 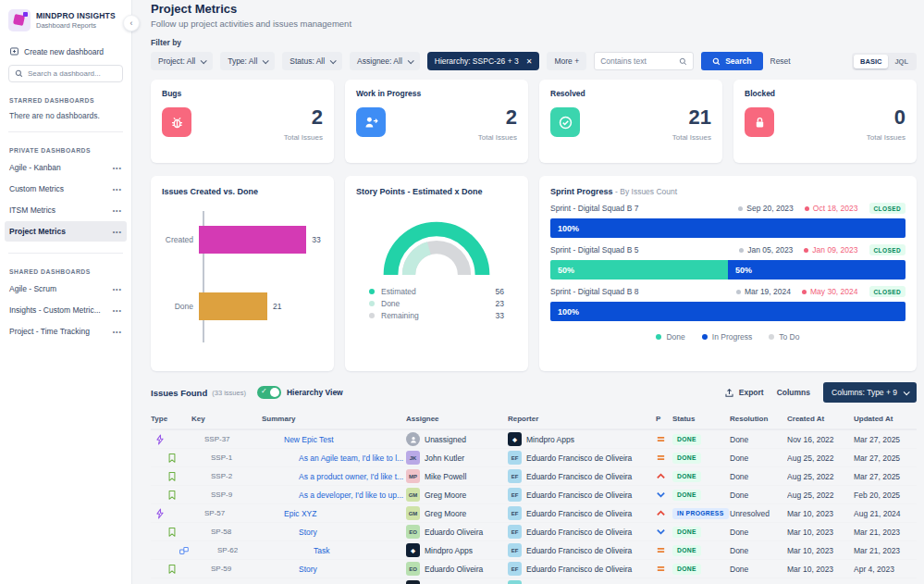 What do you see at coordinates (534, 458) in the screenshot?
I see `issue-table-row: SSP-1 As an Agile team, I'd like to l...…` at bounding box center [534, 458].